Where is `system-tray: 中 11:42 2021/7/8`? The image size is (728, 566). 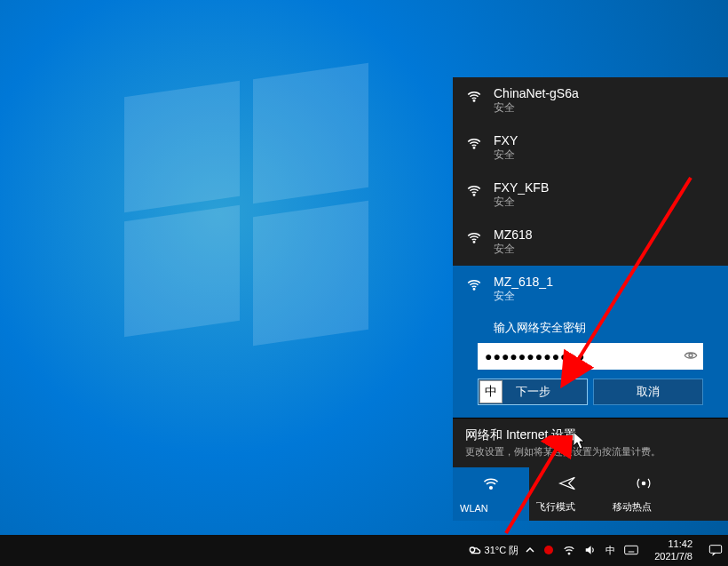 system-tray: 中 11:42 2021/7/8 is located at coordinates (625, 550).